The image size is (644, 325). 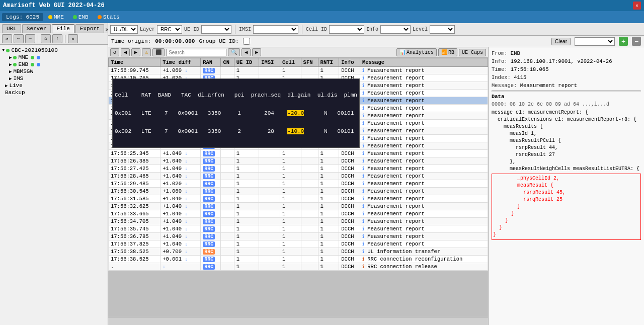 I want to click on tab-url: URL, so click(x=12, y=28).